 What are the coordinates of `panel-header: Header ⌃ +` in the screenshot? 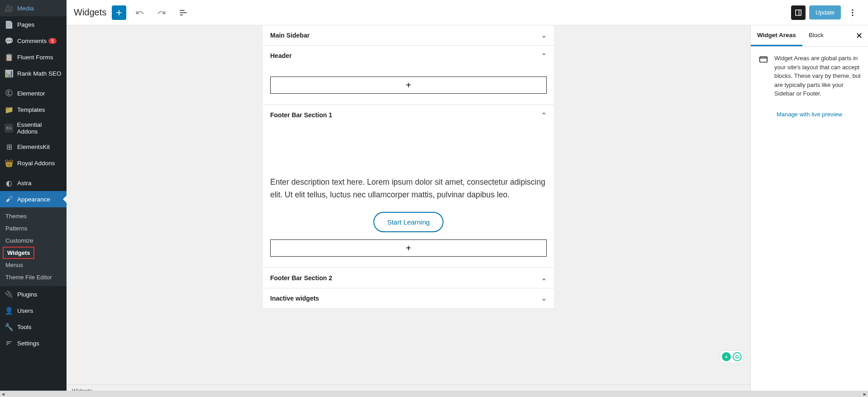 It's located at (408, 75).